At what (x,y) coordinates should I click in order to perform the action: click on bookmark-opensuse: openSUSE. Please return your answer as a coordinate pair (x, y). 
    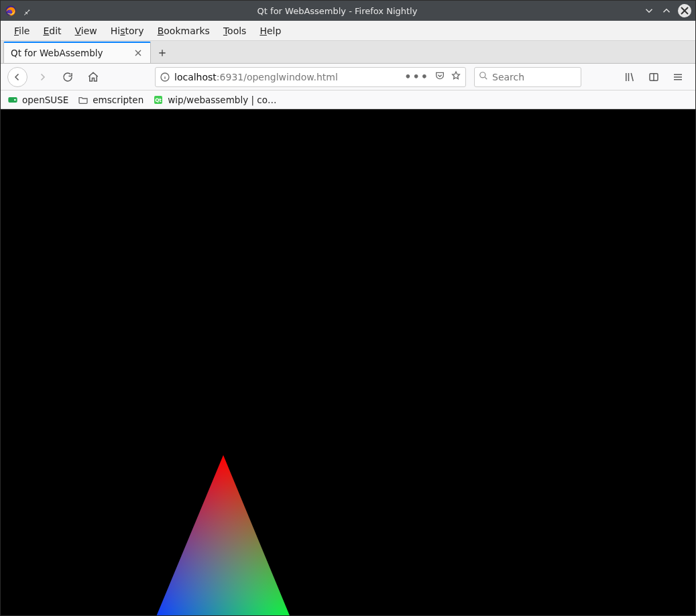
    Looking at the image, I should click on (38, 100).